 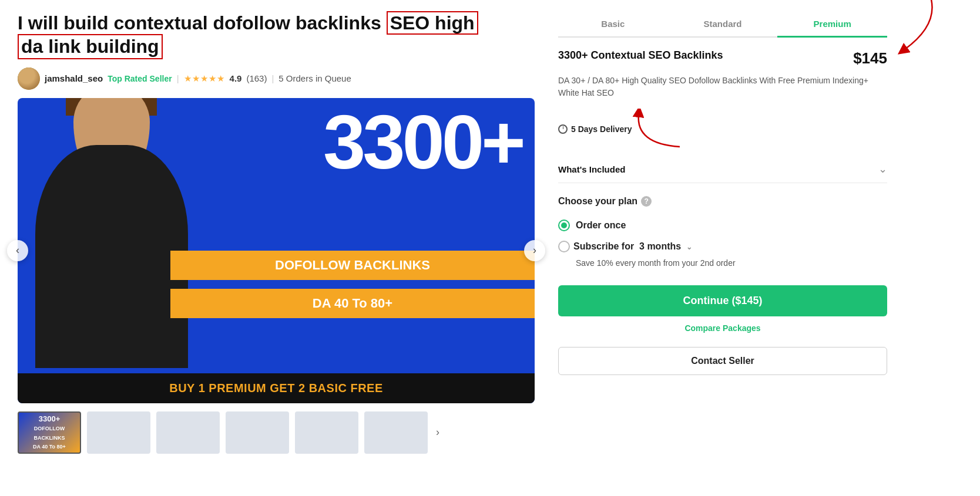 I want to click on title-block: I will build contextual dofollow backlin…, so click(x=276, y=35).